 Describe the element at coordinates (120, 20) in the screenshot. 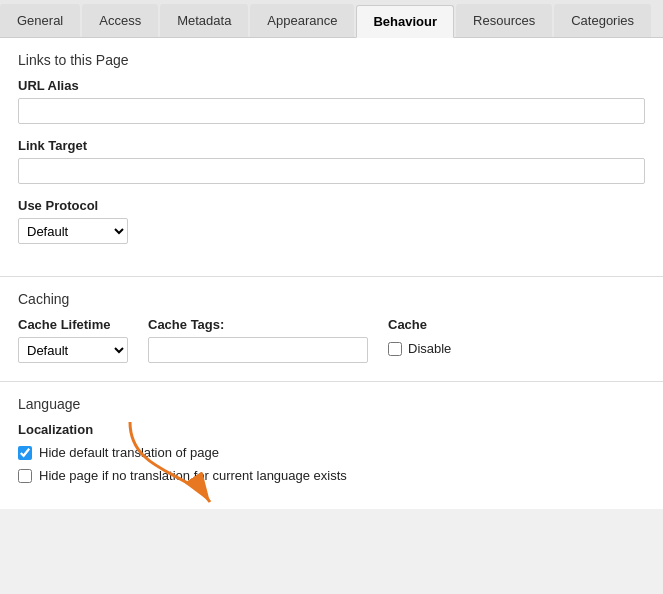

I see `tab-access: Access` at that location.